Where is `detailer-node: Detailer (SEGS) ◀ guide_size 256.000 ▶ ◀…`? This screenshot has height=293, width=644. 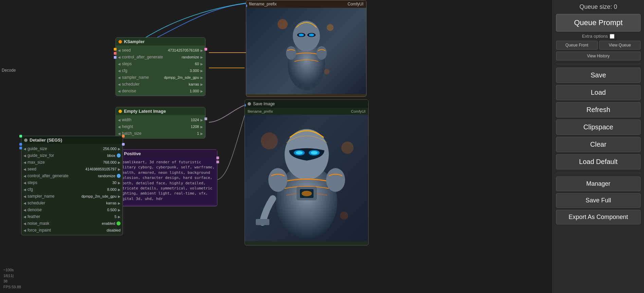 detailer-node: Detailer (SEGS) ◀ guide_size 256.000 ▶ ◀… is located at coordinates (72, 185).